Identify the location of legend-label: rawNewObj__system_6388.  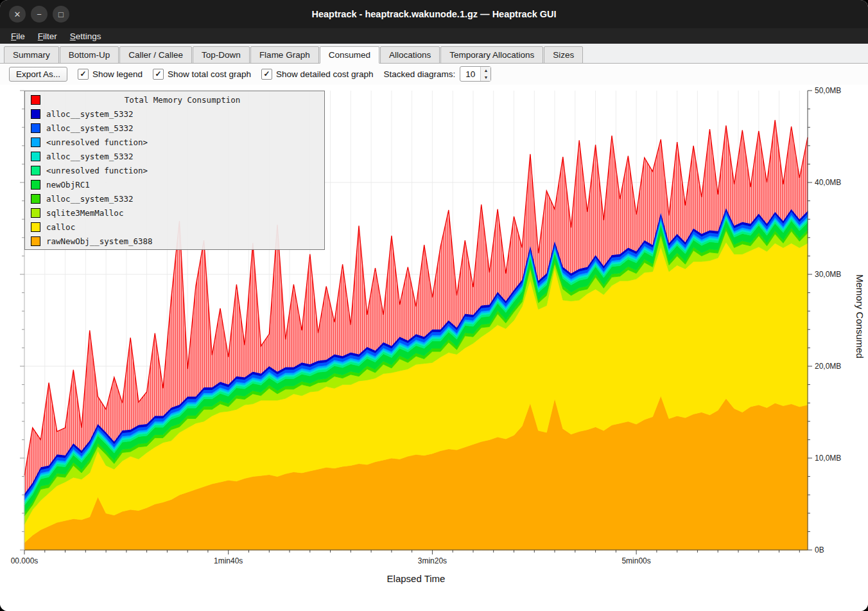
(100, 242).